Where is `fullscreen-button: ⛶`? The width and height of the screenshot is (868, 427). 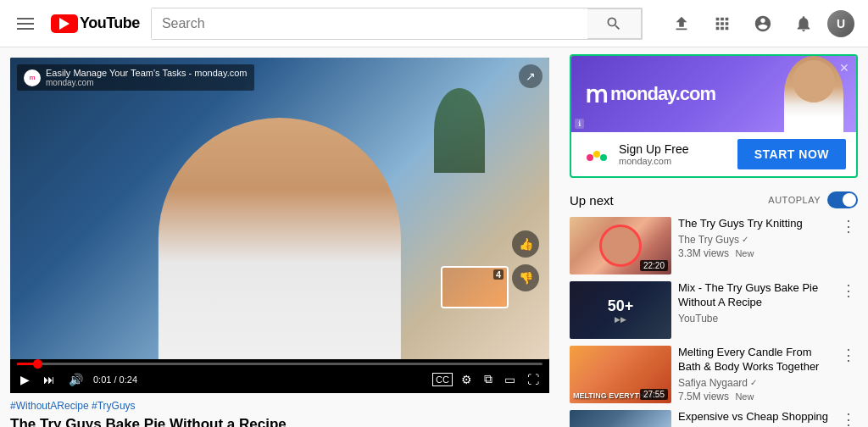 fullscreen-button: ⛶ is located at coordinates (533, 380).